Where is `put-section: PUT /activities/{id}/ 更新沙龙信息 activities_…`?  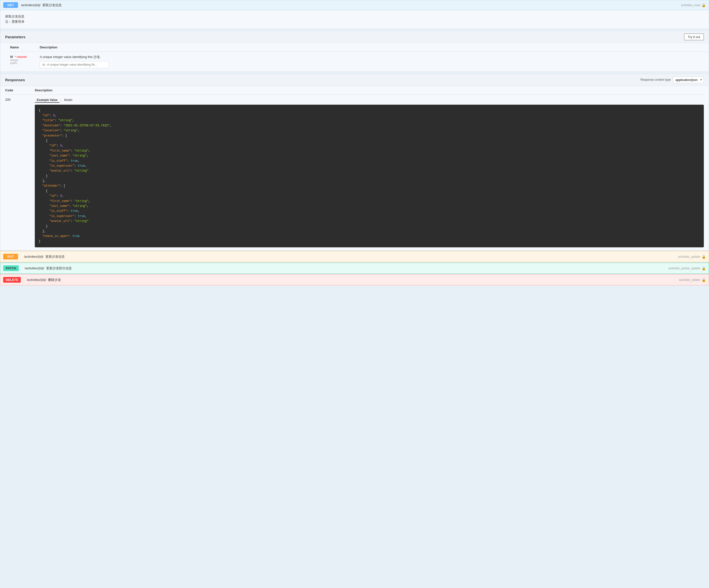 put-section: PUT /activities/{id}/ 更新沙龙信息 activities_… is located at coordinates (354, 257).